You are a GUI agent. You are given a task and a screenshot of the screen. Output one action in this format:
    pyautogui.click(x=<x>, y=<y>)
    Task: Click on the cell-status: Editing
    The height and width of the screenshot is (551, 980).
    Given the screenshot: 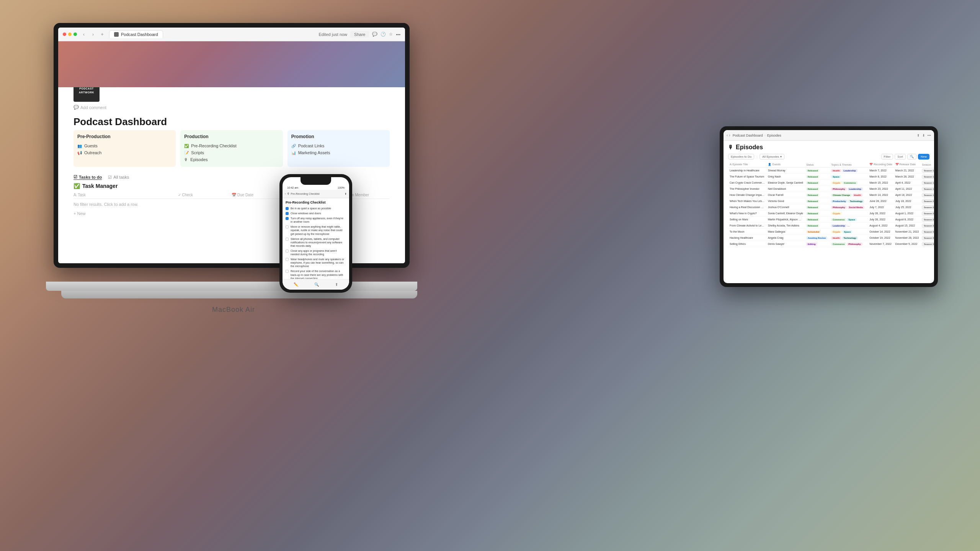 What is the action you would take?
    pyautogui.click(x=817, y=244)
    